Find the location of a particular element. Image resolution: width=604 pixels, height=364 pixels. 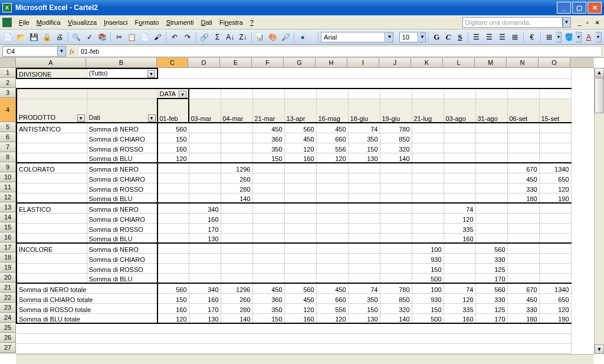

row-header-12: 12 is located at coordinates (8, 197).